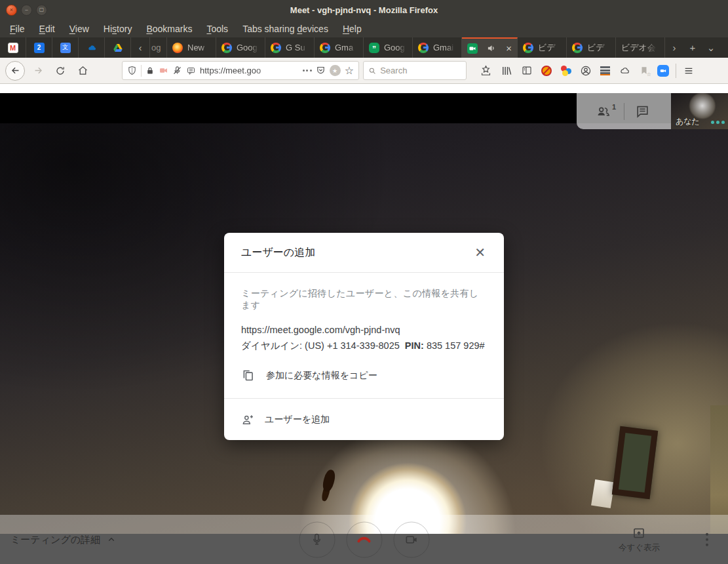 The width and height of the screenshot is (728, 564). I want to click on page-actions-overflow-icon, so click(307, 71).